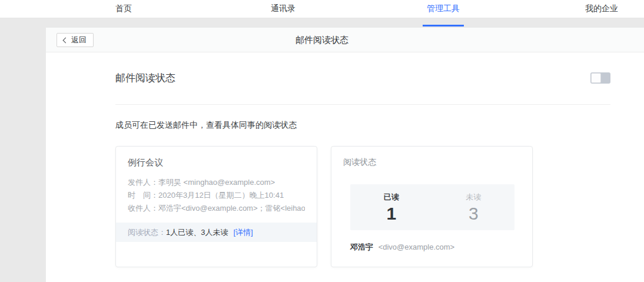 The image size is (644, 282). I want to click on mail-field-value: 邓浩宇<divo@example.com>；雷铭<leihao@e..., so click(232, 208).